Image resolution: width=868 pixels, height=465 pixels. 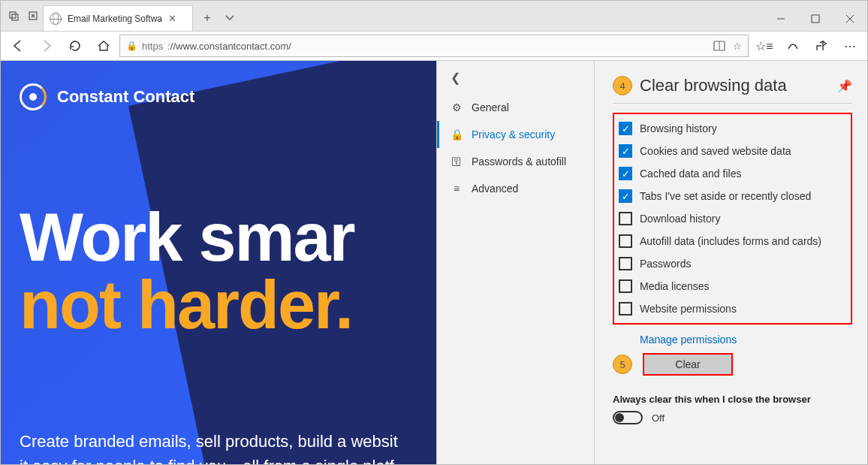 What do you see at coordinates (515, 134) in the screenshot?
I see `sidebar-item-privacy: 🔒 Privacy & security` at bounding box center [515, 134].